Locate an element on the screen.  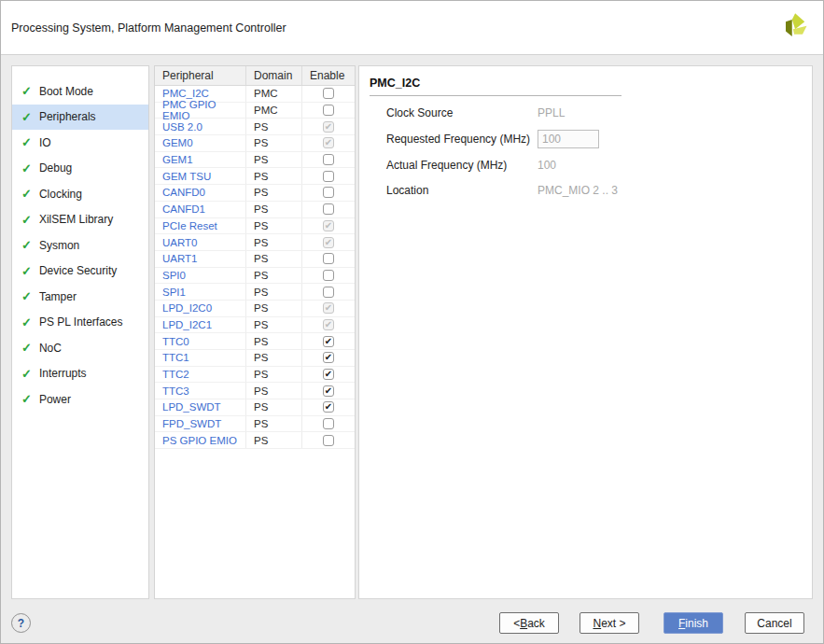
help-button: ? is located at coordinates (21, 623).